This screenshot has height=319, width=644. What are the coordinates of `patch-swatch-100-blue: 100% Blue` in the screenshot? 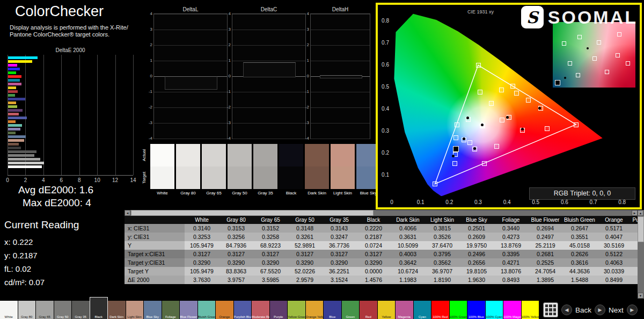 It's located at (477, 310).